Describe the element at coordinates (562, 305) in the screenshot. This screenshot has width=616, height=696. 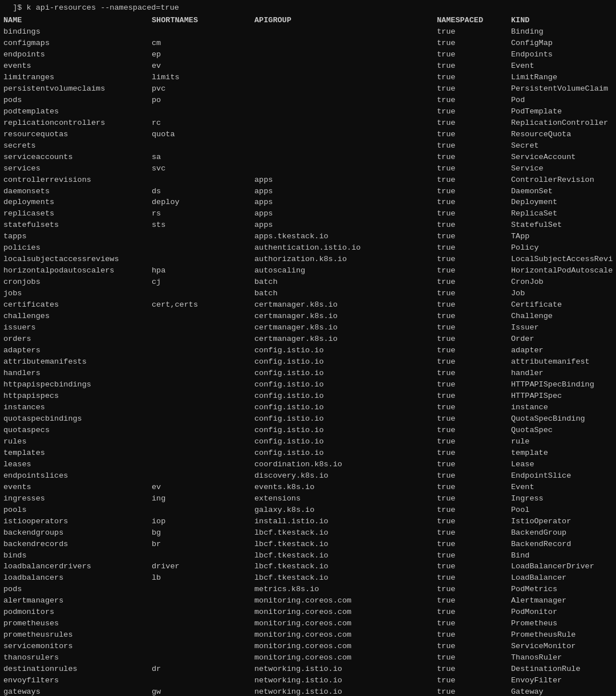
I see `table-cell: Certificate` at that location.